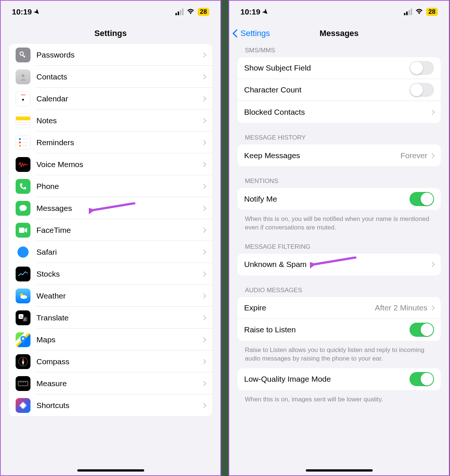 This screenshot has width=450, height=476. What do you see at coordinates (111, 120) in the screenshot?
I see `settings-row-notes: Notes` at bounding box center [111, 120].